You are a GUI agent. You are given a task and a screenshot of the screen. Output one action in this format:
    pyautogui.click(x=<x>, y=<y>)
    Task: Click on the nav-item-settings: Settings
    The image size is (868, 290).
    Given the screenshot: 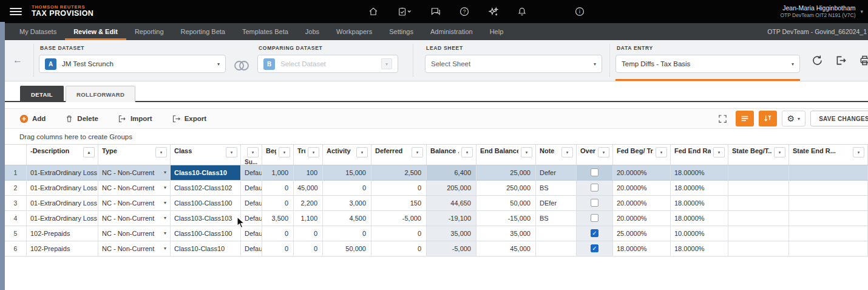 What is the action you would take?
    pyautogui.click(x=401, y=32)
    